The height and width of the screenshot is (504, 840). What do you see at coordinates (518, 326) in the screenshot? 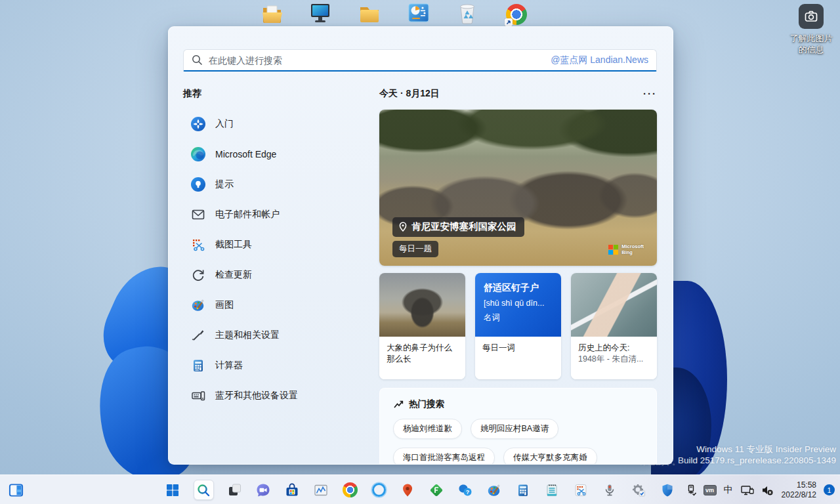
I see `card-word-of-day: 舒适区钉子户 [shū shì qū dīn... 名词 每日一词` at bounding box center [518, 326].